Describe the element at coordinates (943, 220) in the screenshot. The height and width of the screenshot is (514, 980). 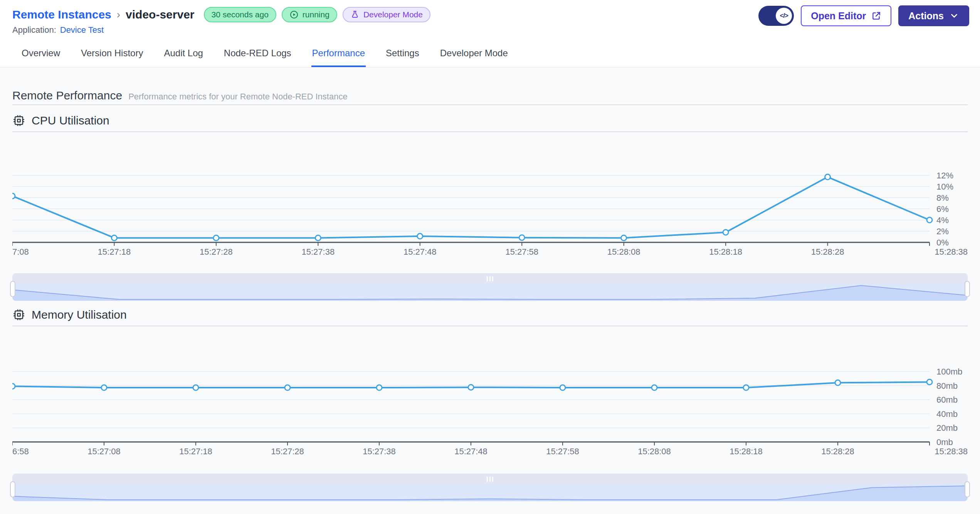
I see `svg-text: 4%` at that location.